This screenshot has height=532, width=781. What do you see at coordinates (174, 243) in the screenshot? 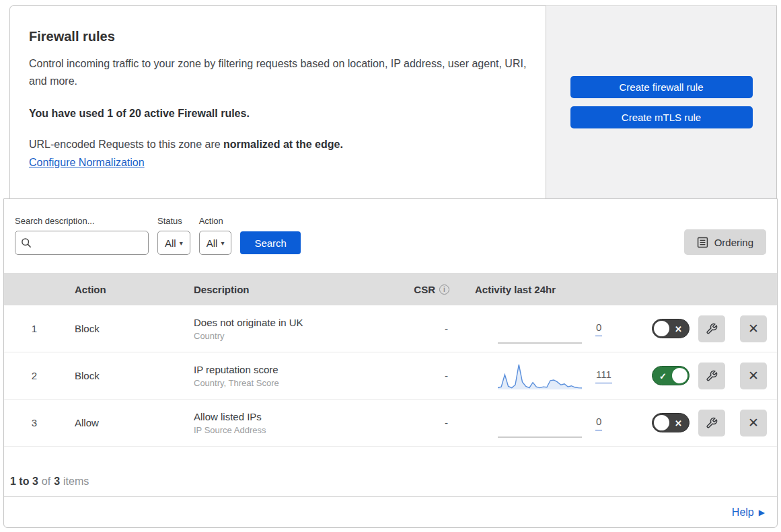
I see `status-dropdown: All ▾` at bounding box center [174, 243].